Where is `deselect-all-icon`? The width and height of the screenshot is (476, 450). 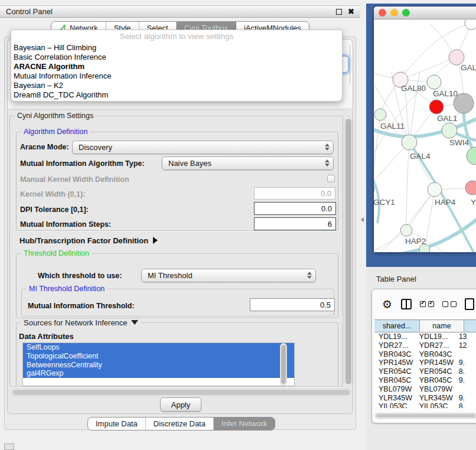 deselect-all-icon is located at coordinates (449, 304).